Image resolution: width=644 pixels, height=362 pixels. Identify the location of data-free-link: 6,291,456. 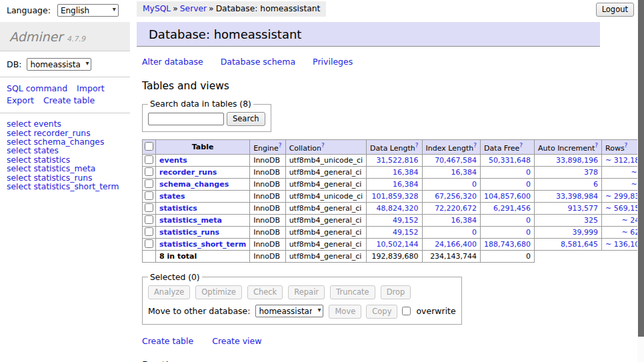
(512, 208).